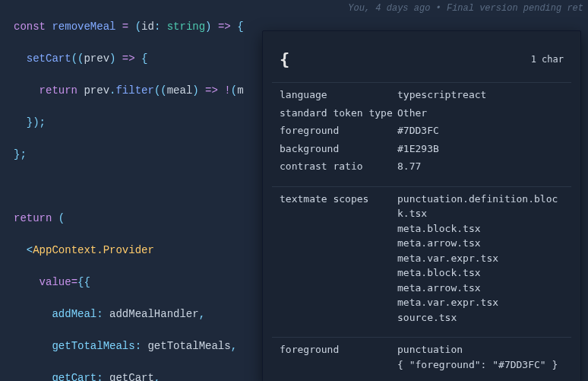 This screenshot has width=588, height=381. I want to click on inspector-row-language: language typescriptreact, so click(422, 95).